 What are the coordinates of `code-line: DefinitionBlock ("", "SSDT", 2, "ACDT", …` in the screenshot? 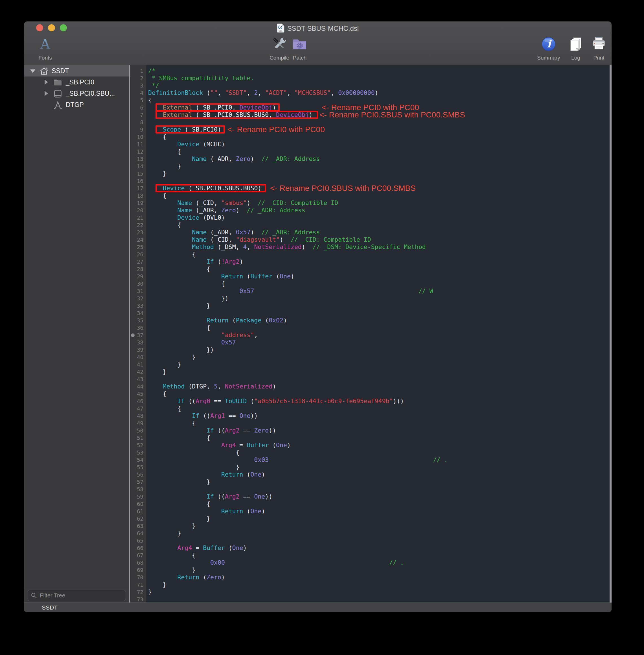 It's located at (379, 93).